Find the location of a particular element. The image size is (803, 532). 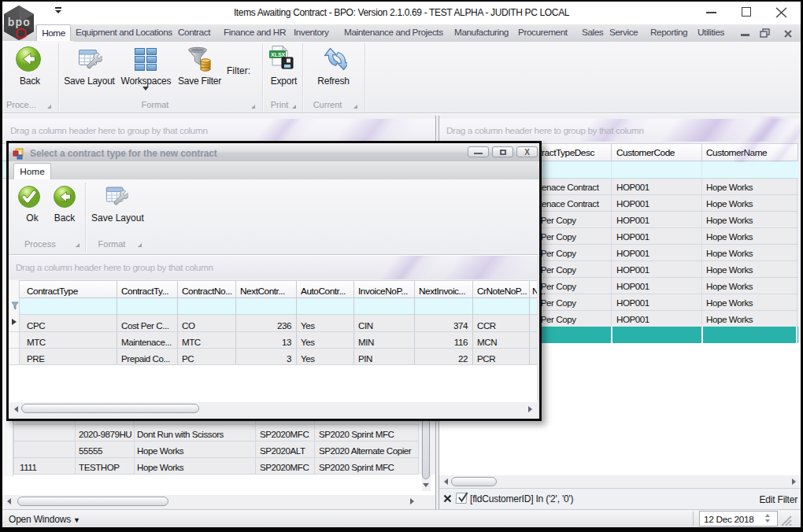

svg-text: bpo is located at coordinates (19, 22).